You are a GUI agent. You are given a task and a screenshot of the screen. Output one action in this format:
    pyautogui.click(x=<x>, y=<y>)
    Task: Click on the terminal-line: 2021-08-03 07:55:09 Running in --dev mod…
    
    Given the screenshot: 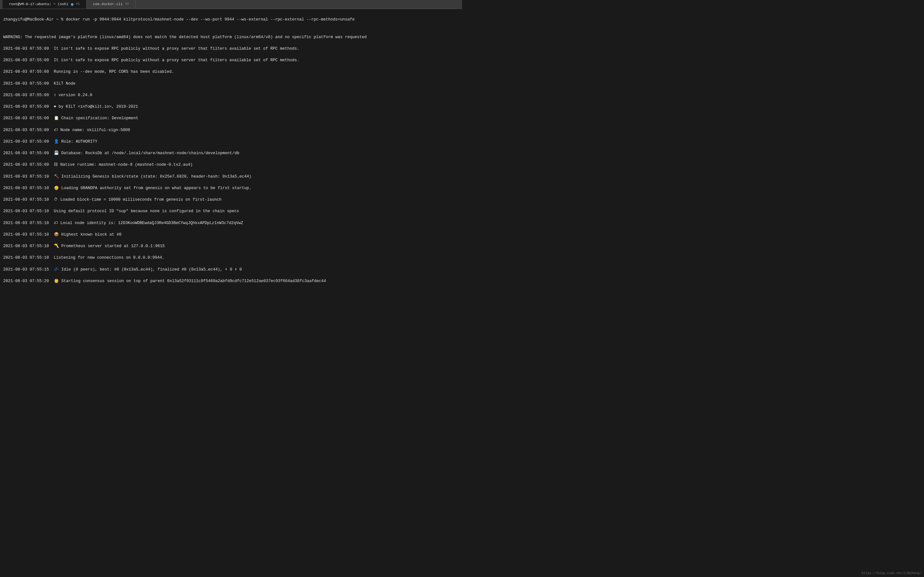 What is the action you would take?
    pyautogui.click(x=231, y=72)
    